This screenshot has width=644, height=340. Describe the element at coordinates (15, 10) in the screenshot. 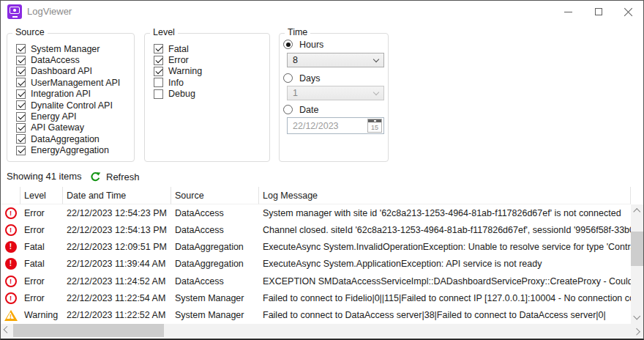

I see `monitor-dot` at that location.